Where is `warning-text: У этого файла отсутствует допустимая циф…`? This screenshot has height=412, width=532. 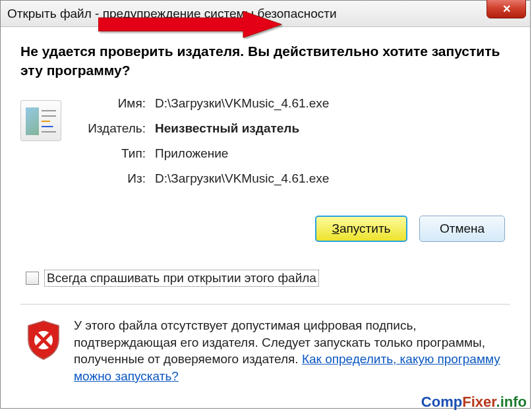 warning-text: У этого файла отсутствует допустимая циф… is located at coordinates (292, 351).